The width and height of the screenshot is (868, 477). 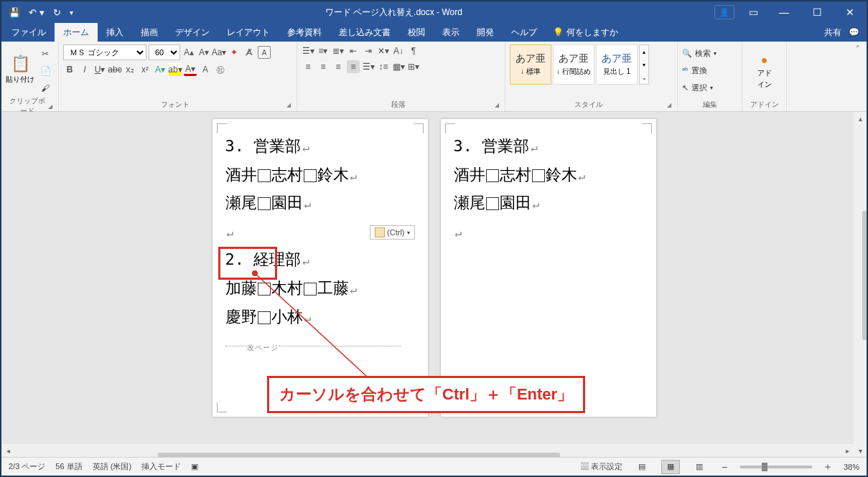 I want to click on sort-icon: A↓, so click(x=398, y=51).